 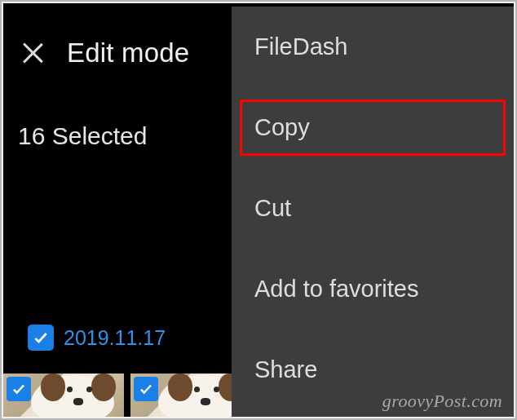 What do you see at coordinates (33, 53) in the screenshot?
I see `close-icon` at bounding box center [33, 53].